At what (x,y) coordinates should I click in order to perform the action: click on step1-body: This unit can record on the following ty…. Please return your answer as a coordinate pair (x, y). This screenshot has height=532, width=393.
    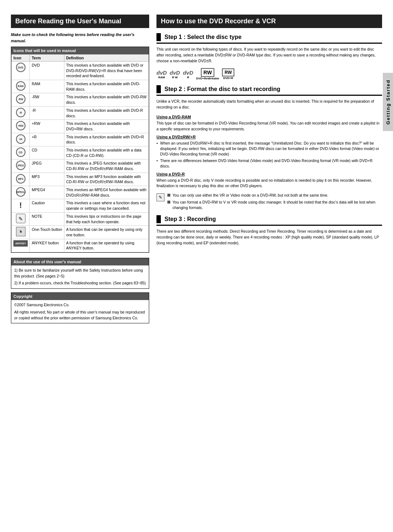
    Looking at the image, I should click on (269, 55).